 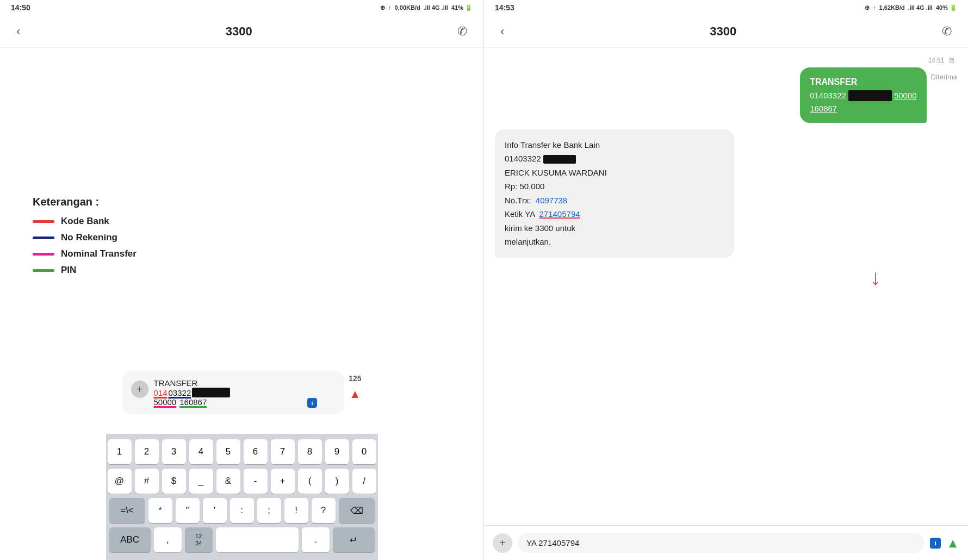 I want to click on key-symbols: =\<, so click(x=127, y=511).